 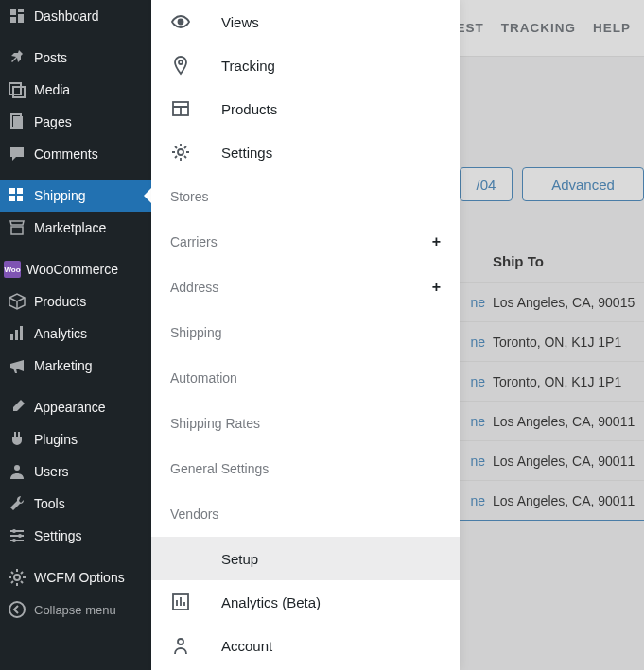 I want to click on top-nav-item: TRACKING, so click(x=539, y=28).